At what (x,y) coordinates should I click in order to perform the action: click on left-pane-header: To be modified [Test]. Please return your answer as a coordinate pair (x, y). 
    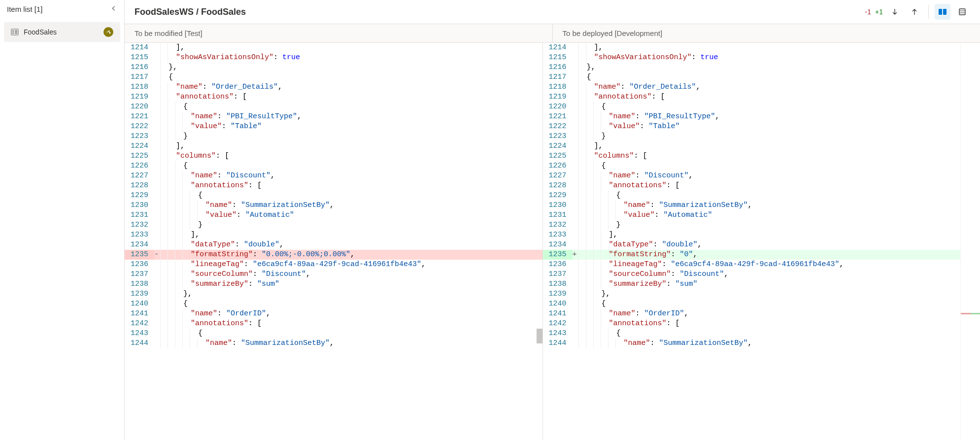
    Looking at the image, I should click on (339, 34).